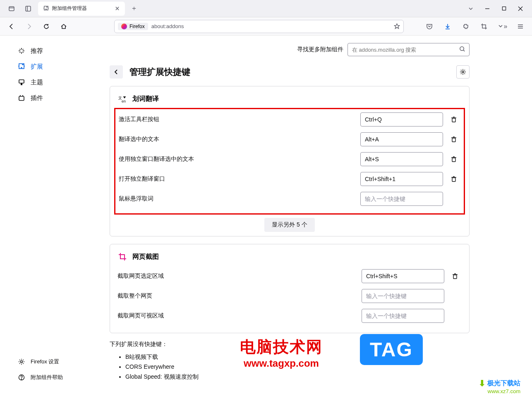 This screenshot has width=532, height=401. I want to click on tag-badge: TAG, so click(391, 350).